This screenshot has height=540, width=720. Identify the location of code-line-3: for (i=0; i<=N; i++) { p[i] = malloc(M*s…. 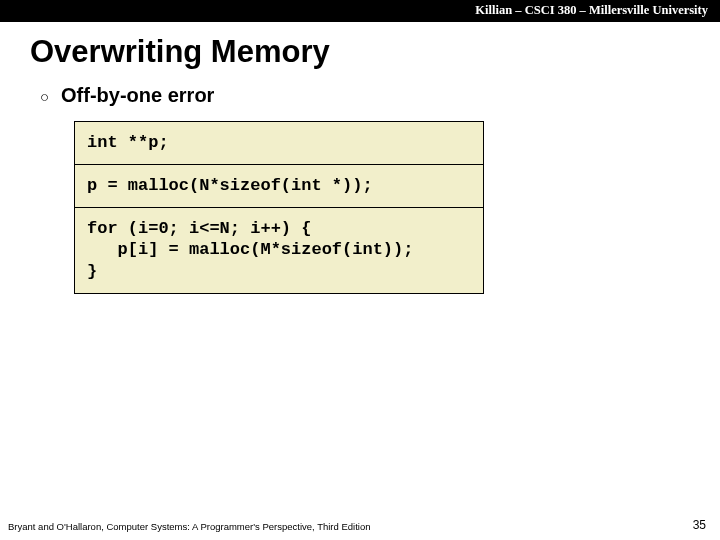
(279, 250).